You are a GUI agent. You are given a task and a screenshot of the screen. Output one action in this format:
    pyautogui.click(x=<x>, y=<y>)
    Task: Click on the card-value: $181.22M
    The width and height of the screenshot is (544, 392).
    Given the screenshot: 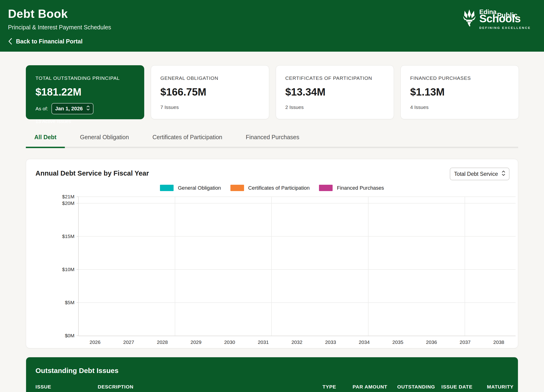 What is the action you would take?
    pyautogui.click(x=85, y=92)
    